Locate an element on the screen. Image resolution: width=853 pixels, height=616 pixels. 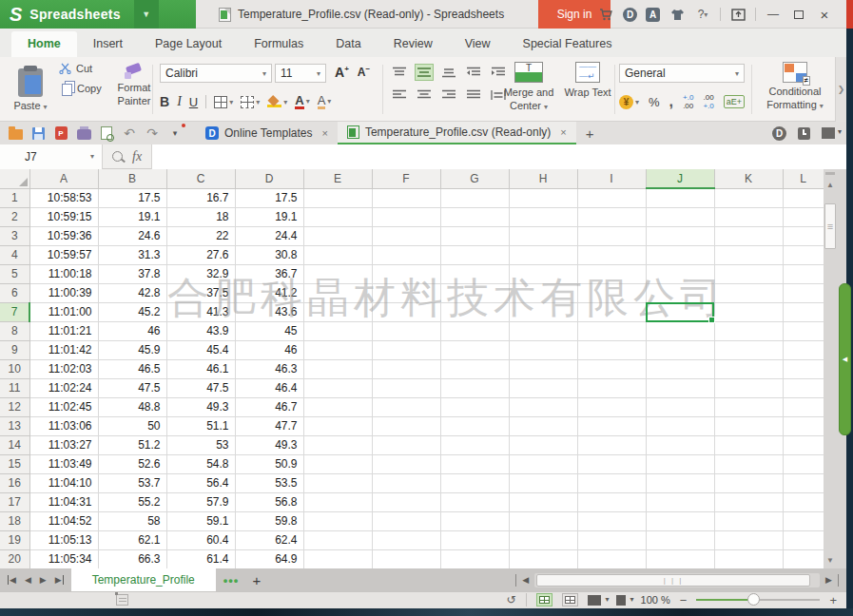
currency-button: ¥▾ is located at coordinates (630, 103).